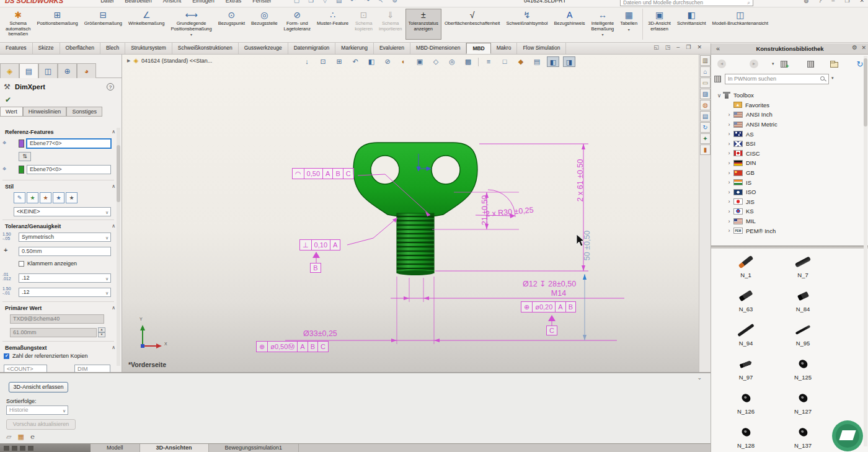  What do you see at coordinates (668, 47) in the screenshot?
I see `dock-right-icon: ◳` at bounding box center [668, 47].